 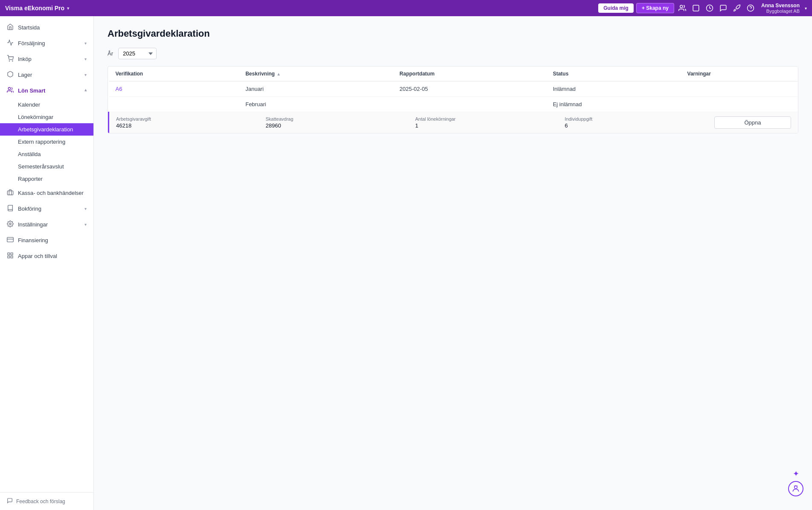 I want to click on detail-value-skatteavdrag: 28960, so click(x=338, y=125).